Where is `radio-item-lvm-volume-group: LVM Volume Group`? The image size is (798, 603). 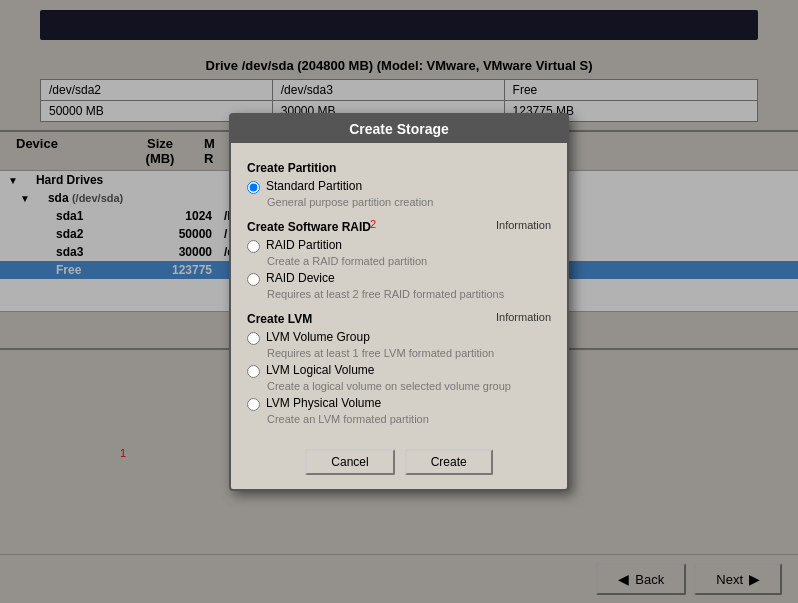
radio-item-lvm-volume-group: LVM Volume Group is located at coordinates (399, 338).